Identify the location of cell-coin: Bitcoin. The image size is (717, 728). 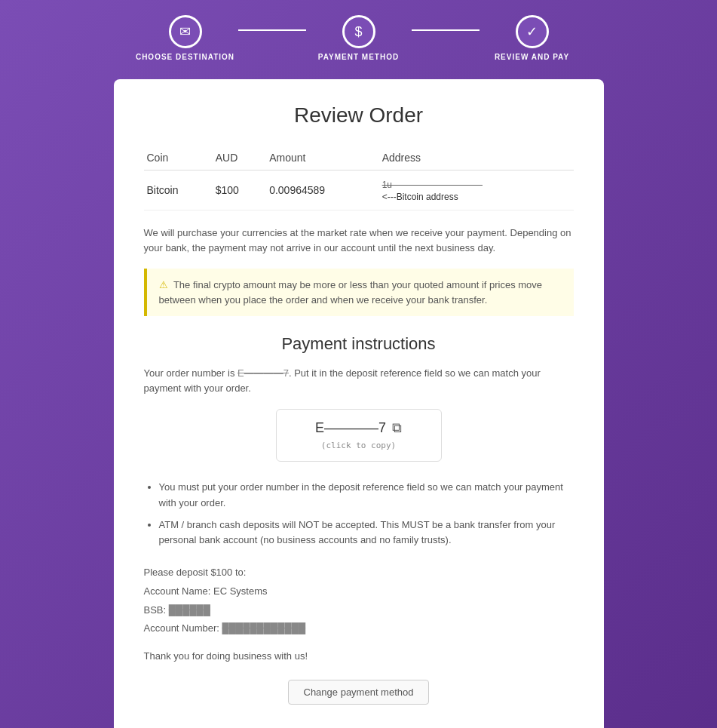
(178, 190).